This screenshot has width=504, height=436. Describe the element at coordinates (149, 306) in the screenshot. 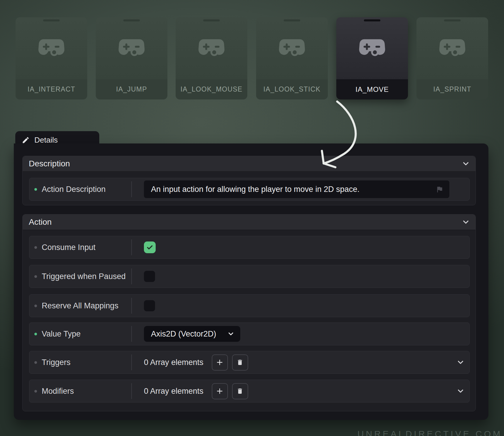

I see `reserve-all-mappings-checkbox` at that location.